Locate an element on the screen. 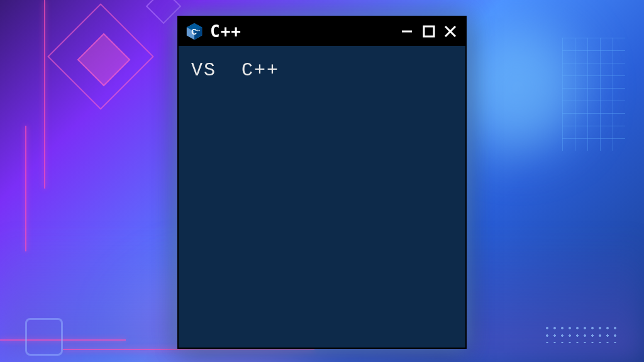 The width and height of the screenshot is (644, 362). minimize-button is located at coordinates (408, 31).